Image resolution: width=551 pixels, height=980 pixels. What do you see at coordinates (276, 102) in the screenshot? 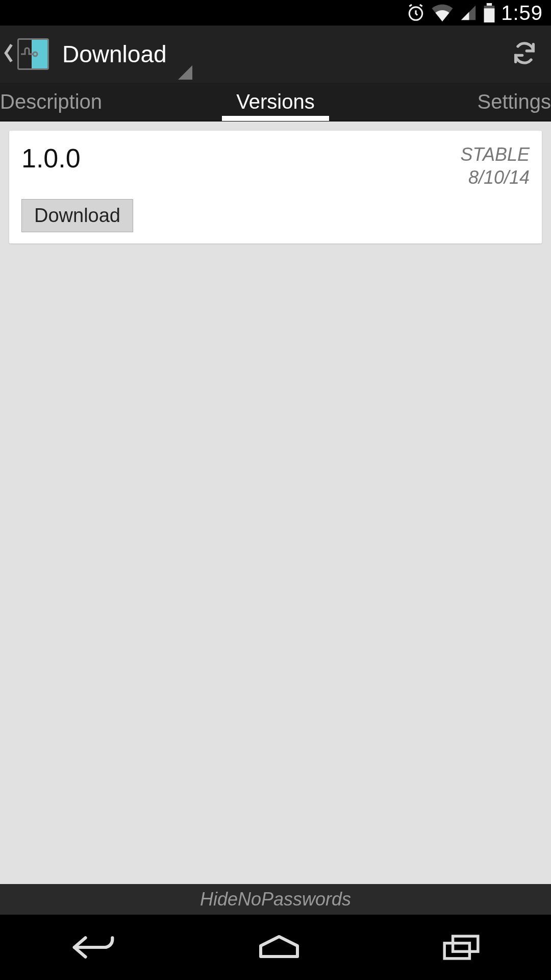
I see `tab-label: Versions` at bounding box center [276, 102].